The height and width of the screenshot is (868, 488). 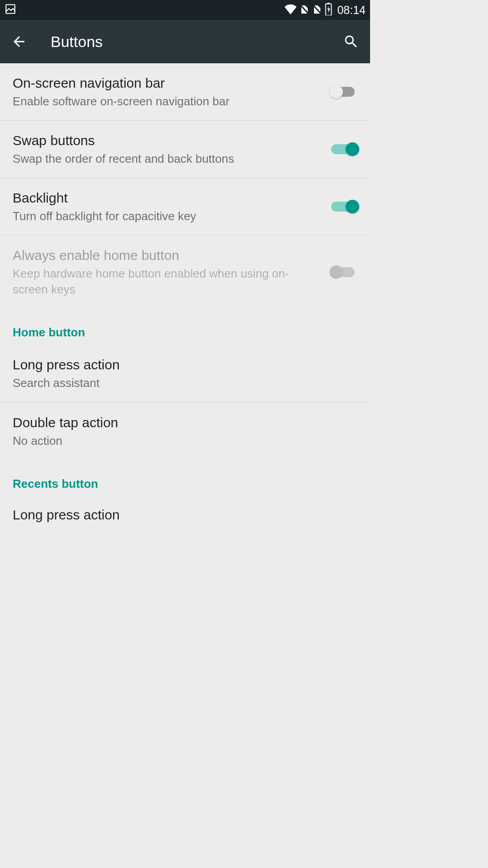 What do you see at coordinates (344, 272) in the screenshot?
I see `switch-always-home` at bounding box center [344, 272].